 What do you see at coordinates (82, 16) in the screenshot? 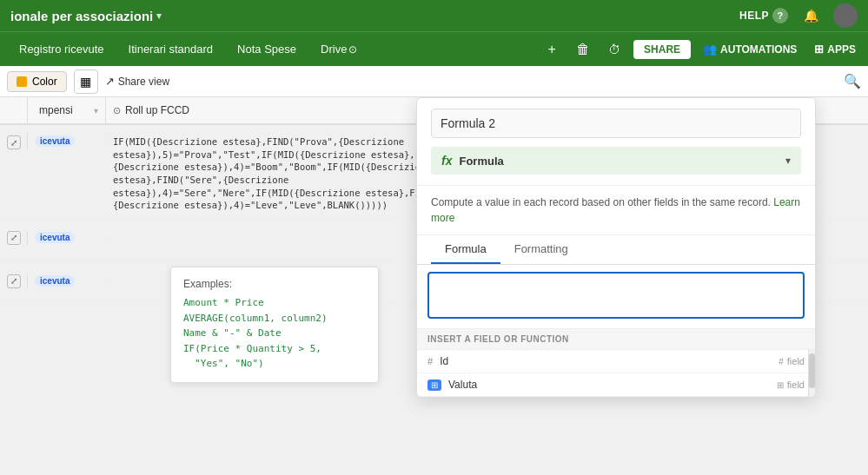
I see `app-title: ionale per associazioni` at bounding box center [82, 16].